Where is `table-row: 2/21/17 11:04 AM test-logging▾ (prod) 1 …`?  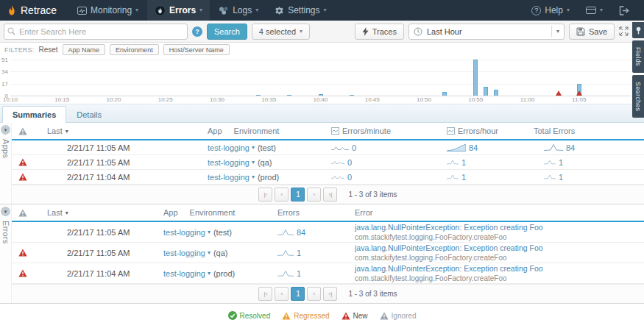
table-row: 2/21/17 11:04 AM test-logging▾ (prod) 1 … is located at coordinates (328, 274).